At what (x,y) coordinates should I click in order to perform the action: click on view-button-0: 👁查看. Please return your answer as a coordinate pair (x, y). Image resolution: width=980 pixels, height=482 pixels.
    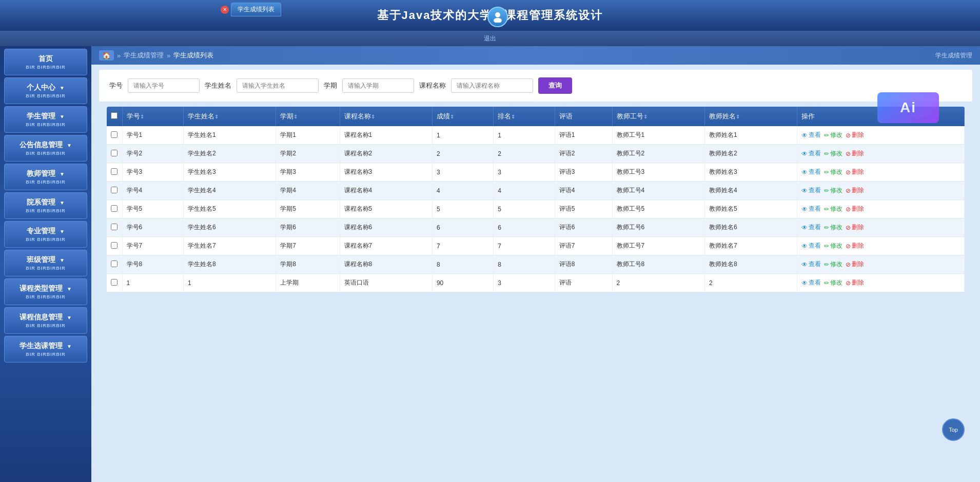
    Looking at the image, I should click on (811, 135).